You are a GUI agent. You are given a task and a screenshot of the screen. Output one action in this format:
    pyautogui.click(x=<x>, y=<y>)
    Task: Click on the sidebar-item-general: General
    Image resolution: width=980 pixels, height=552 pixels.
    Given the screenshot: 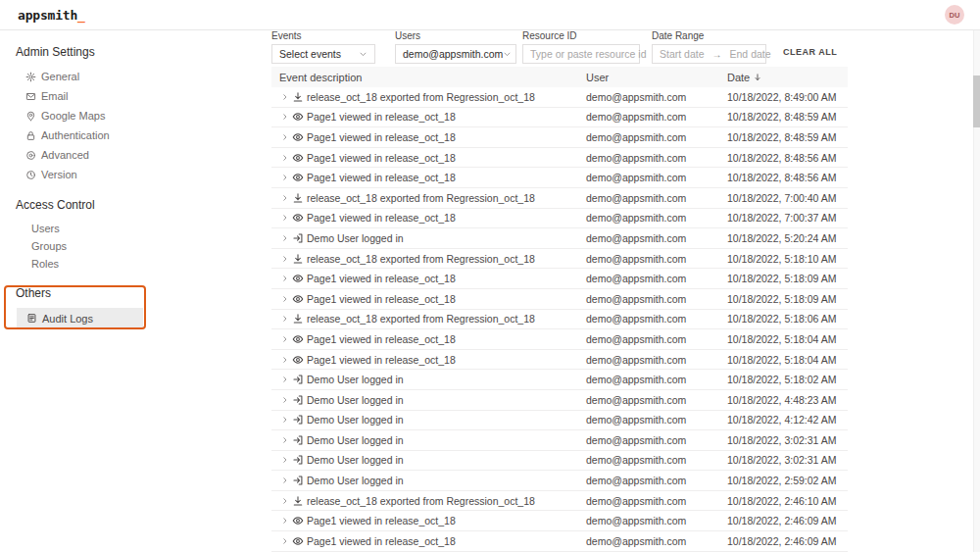 What is the action you would take?
    pyautogui.click(x=80, y=76)
    